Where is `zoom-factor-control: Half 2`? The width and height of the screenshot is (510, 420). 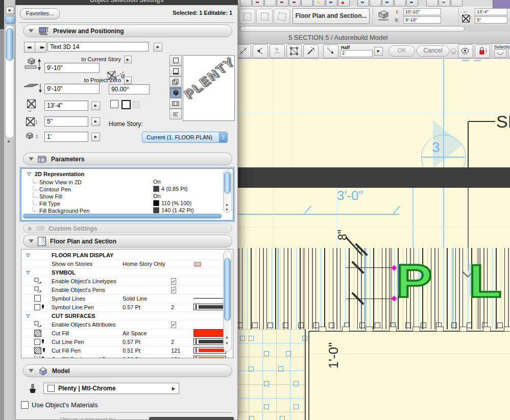 zoom-factor-control: Half 2 is located at coordinates (356, 51).